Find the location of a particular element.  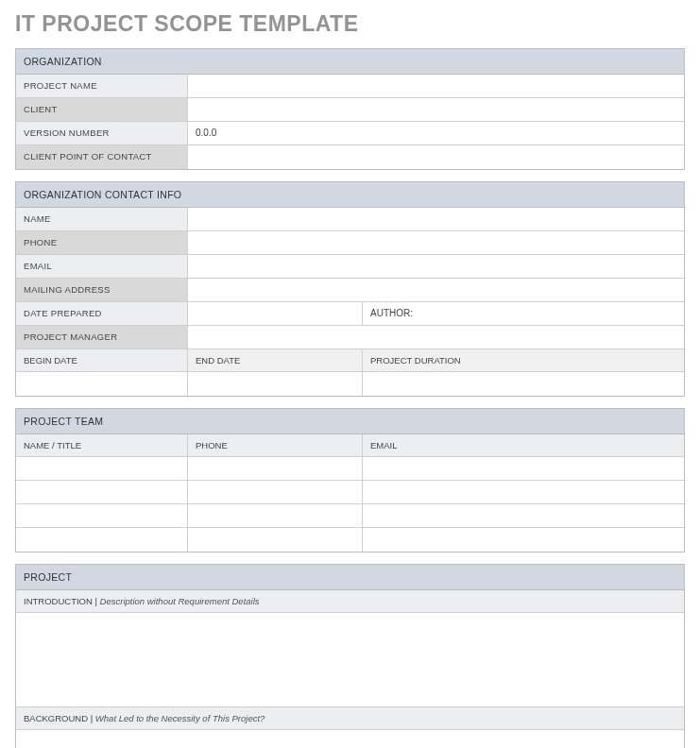

project-header: PROJECT is located at coordinates (350, 578).